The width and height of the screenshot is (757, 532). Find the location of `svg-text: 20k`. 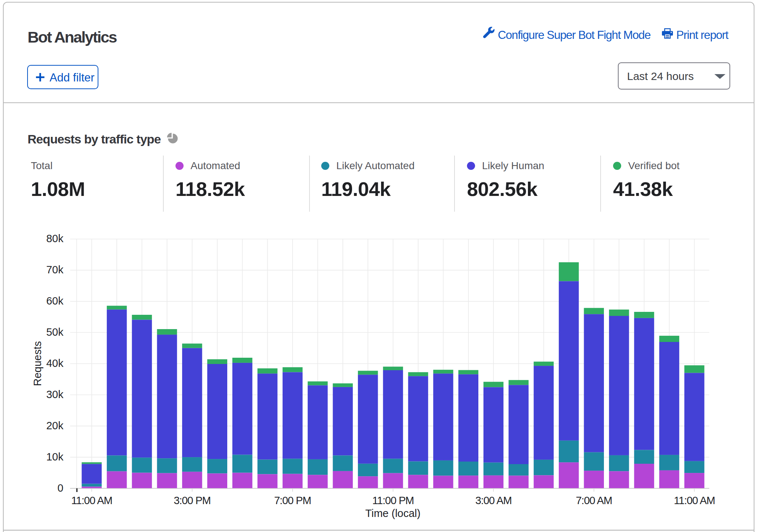

svg-text: 20k is located at coordinates (55, 426).